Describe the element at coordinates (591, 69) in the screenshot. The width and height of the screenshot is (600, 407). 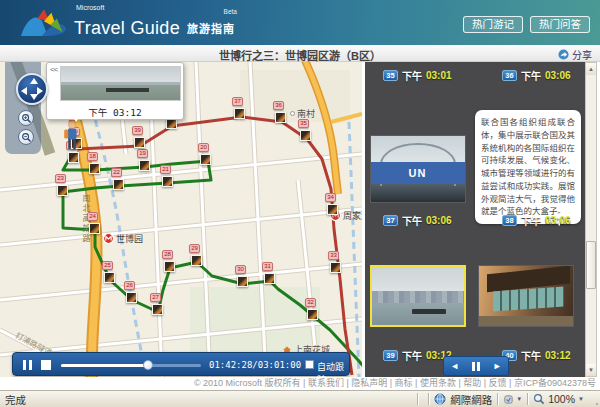
I see `scroll-up-arrow: ▲` at that location.